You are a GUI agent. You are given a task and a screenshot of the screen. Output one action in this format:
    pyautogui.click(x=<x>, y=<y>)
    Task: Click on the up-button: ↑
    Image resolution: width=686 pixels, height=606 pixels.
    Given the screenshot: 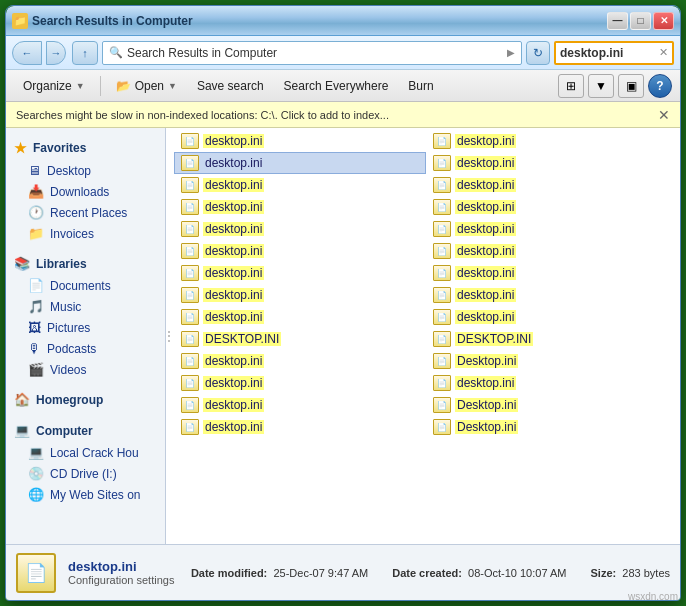 What is the action you would take?
    pyautogui.click(x=85, y=53)
    